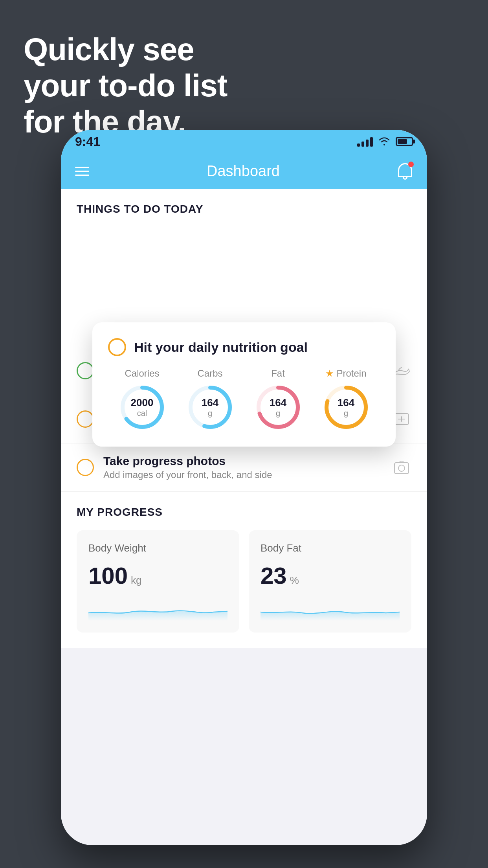 Image resolution: width=488 pixels, height=868 pixels. I want to click on signal-icon, so click(365, 142).